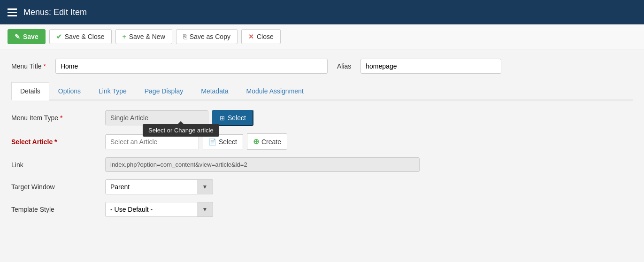 The image size is (644, 262). Describe the element at coordinates (344, 66) in the screenshot. I see `alias-label: Alias` at that location.